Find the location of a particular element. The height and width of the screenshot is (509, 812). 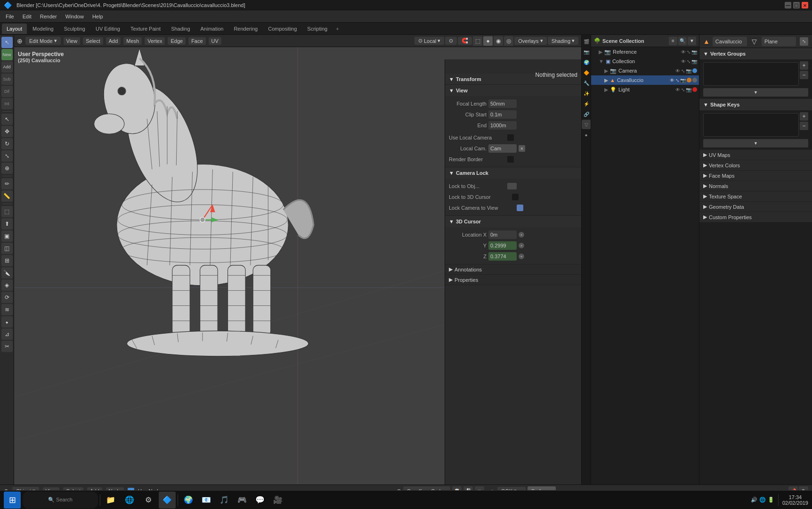

outliner-ren-cavalluccio: 📷 is located at coordinates (683, 80).